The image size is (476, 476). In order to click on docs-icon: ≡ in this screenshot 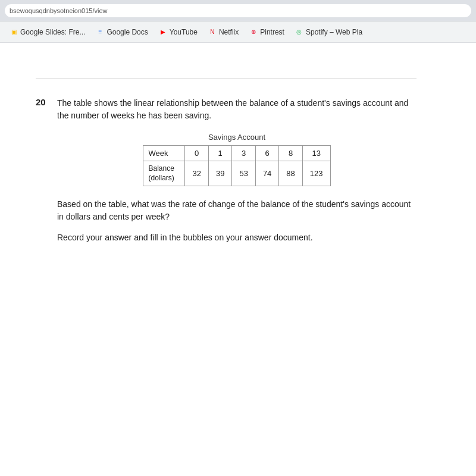, I will do `click(100, 32)`.